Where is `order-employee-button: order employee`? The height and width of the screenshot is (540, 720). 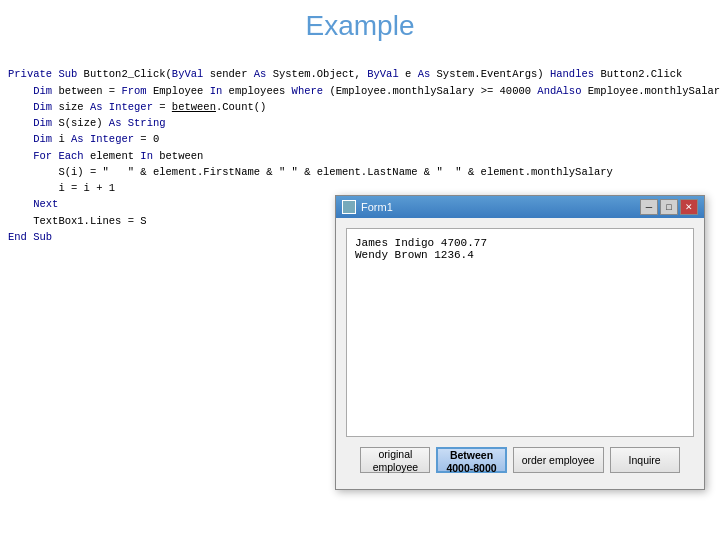 order-employee-button: order employee is located at coordinates (558, 460).